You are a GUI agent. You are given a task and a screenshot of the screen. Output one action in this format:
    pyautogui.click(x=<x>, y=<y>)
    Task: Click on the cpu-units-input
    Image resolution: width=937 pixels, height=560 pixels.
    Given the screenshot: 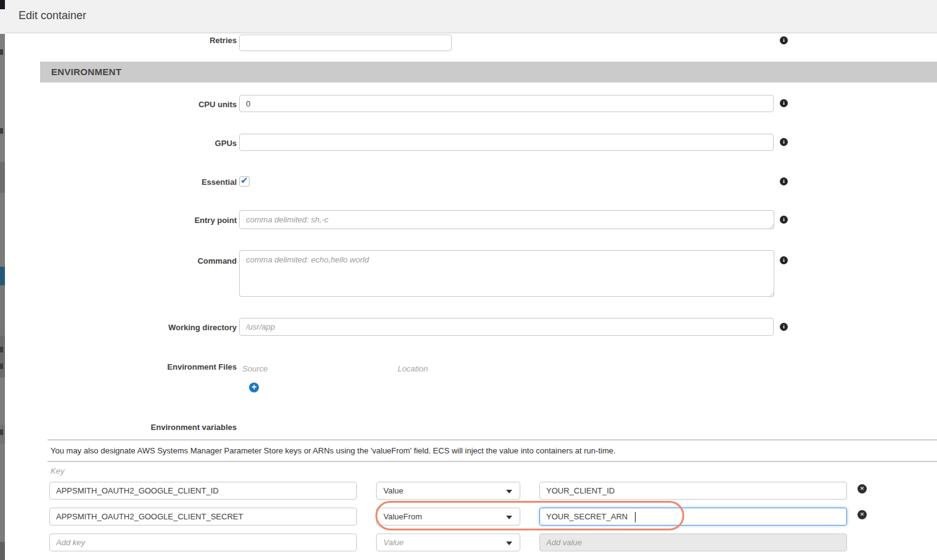 What is the action you would take?
    pyautogui.click(x=507, y=103)
    